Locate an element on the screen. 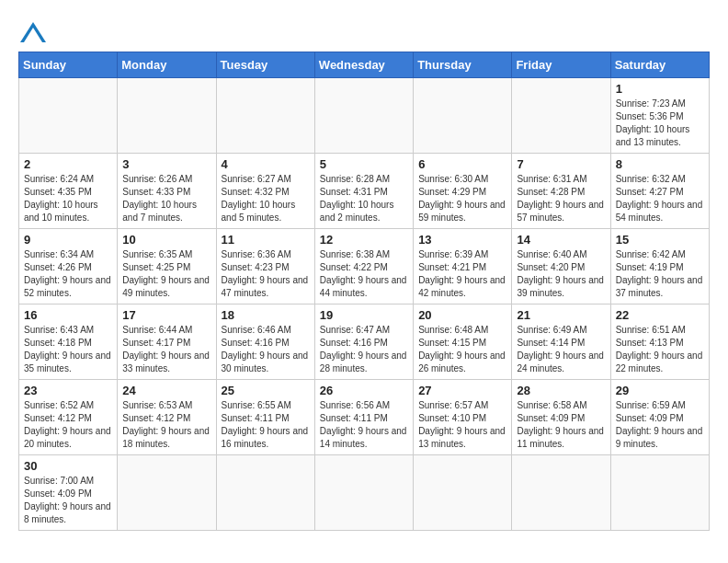 This screenshot has height=563, width=728. day-number: 16 is located at coordinates (68, 315).